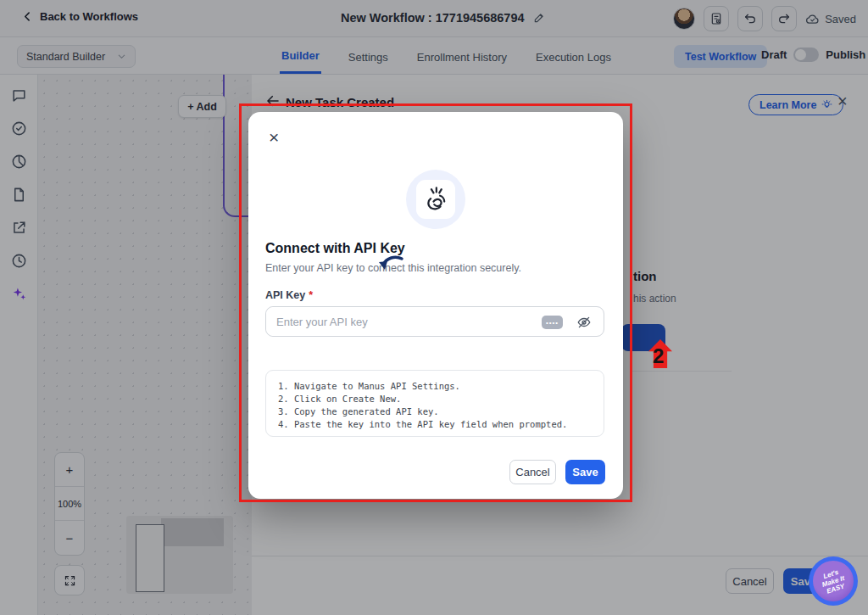  What do you see at coordinates (660, 354) in the screenshot?
I see `annotation-step-marker: 2` at bounding box center [660, 354].